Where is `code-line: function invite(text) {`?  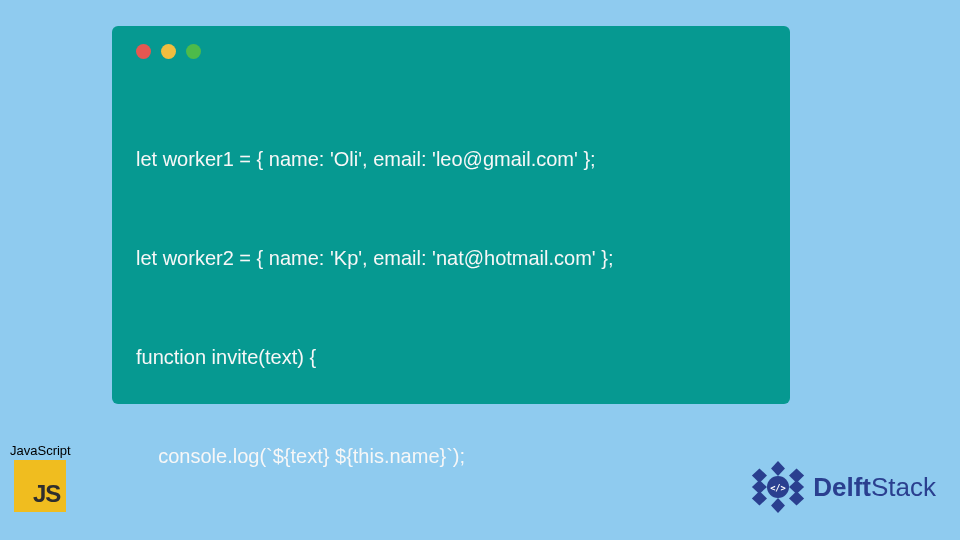 code-line: function invite(text) { is located at coordinates (451, 358).